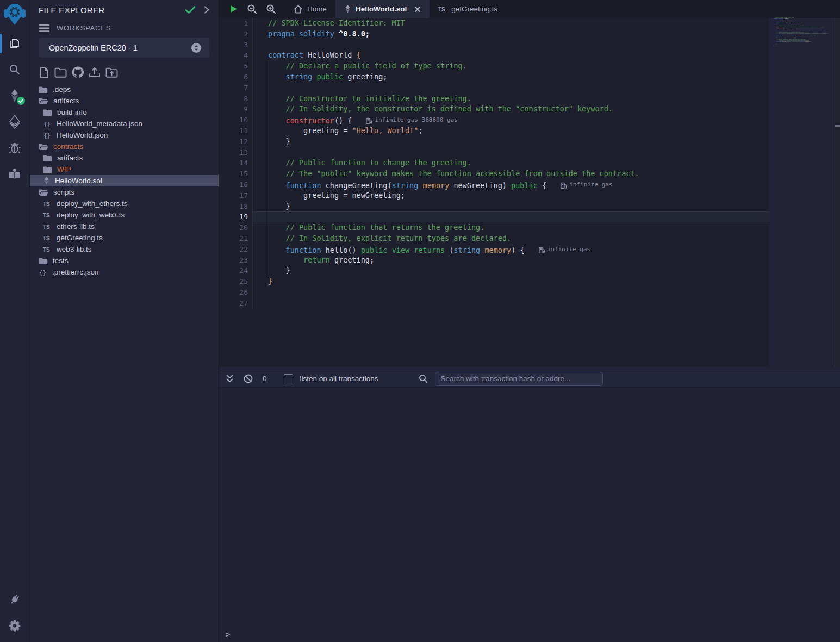 Image resolution: width=840 pixels, height=642 pixels. What do you see at coordinates (124, 10) in the screenshot?
I see `file-explorer-header: FILE EXPLORER` at bounding box center [124, 10].